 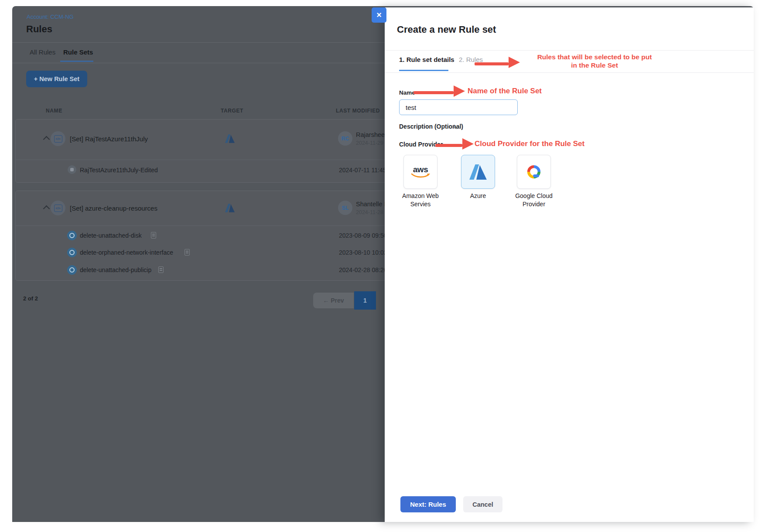 I want to click on annotation-arrow-name, so click(x=434, y=92).